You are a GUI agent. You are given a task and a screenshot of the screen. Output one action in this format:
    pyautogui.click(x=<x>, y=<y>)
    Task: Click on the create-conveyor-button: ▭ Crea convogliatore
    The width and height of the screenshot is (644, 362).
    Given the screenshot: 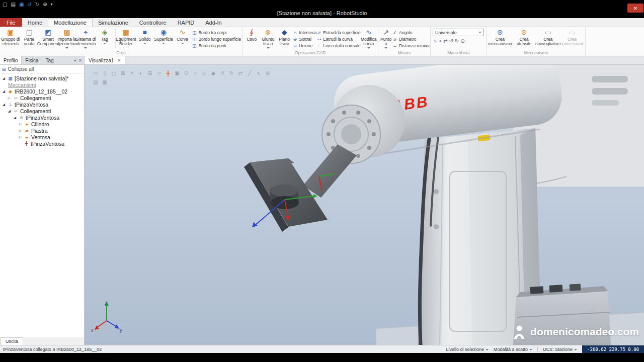 What is the action you would take?
    pyautogui.click(x=548, y=38)
    